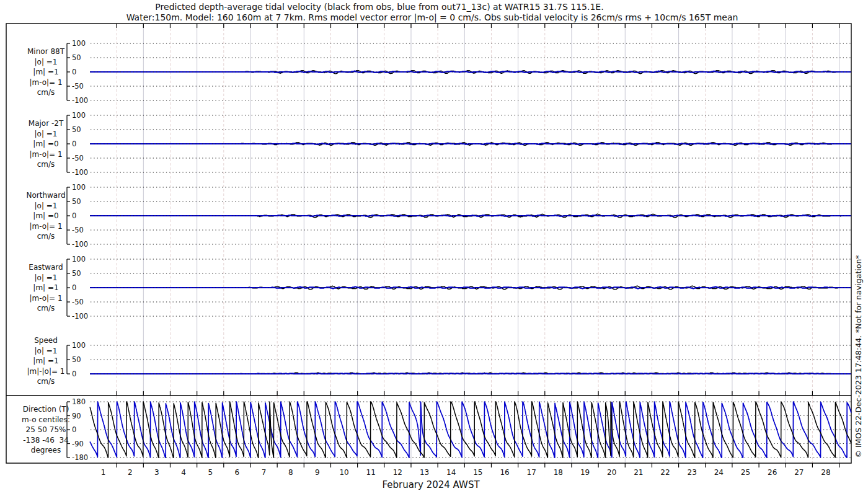 This screenshot has width=868, height=496. What do you see at coordinates (371, 472) in the screenshot?
I see `day-label: 11` at bounding box center [371, 472].